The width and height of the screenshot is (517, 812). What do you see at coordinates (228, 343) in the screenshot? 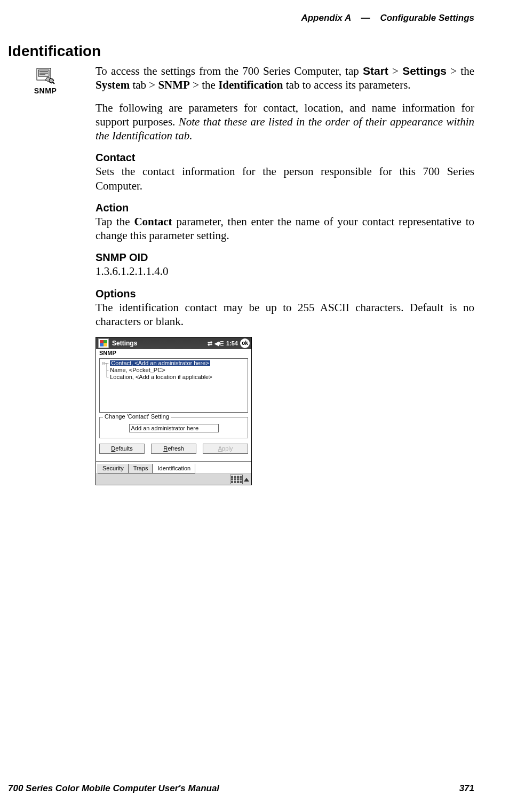
I see `system-tray: ⇄ ◀∈ 1:54 ok` at bounding box center [228, 343].